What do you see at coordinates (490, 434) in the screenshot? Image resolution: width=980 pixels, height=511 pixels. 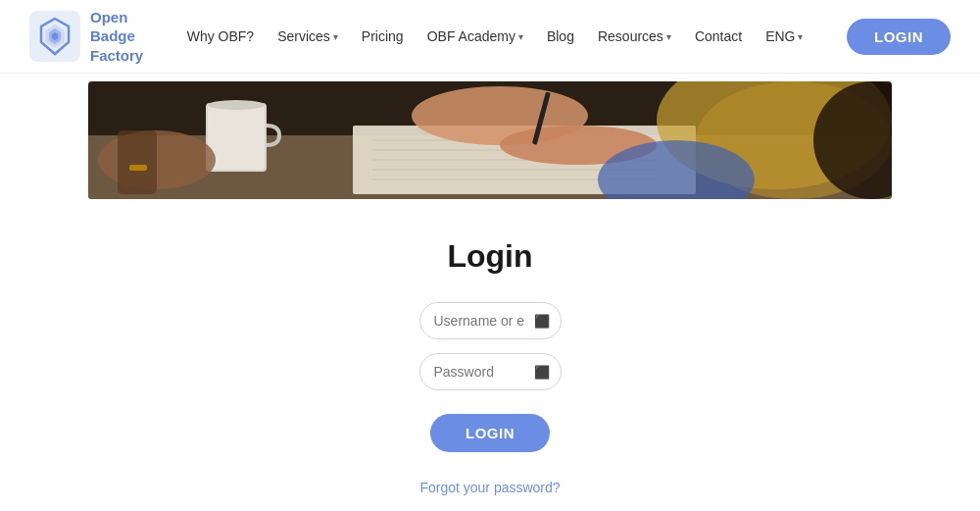 I see `login-submit-button: LOGIN` at bounding box center [490, 434].